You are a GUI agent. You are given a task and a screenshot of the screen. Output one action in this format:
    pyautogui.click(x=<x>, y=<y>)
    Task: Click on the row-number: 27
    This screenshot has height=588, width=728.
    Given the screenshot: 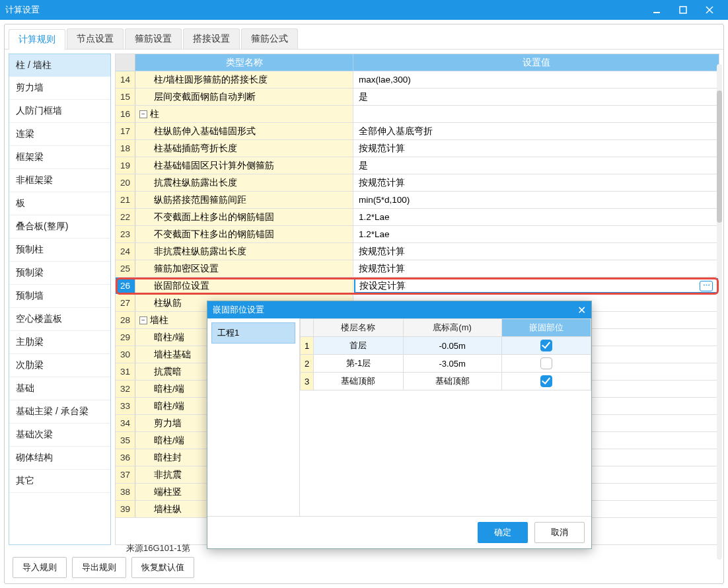 What is the action you would take?
    pyautogui.click(x=126, y=303)
    